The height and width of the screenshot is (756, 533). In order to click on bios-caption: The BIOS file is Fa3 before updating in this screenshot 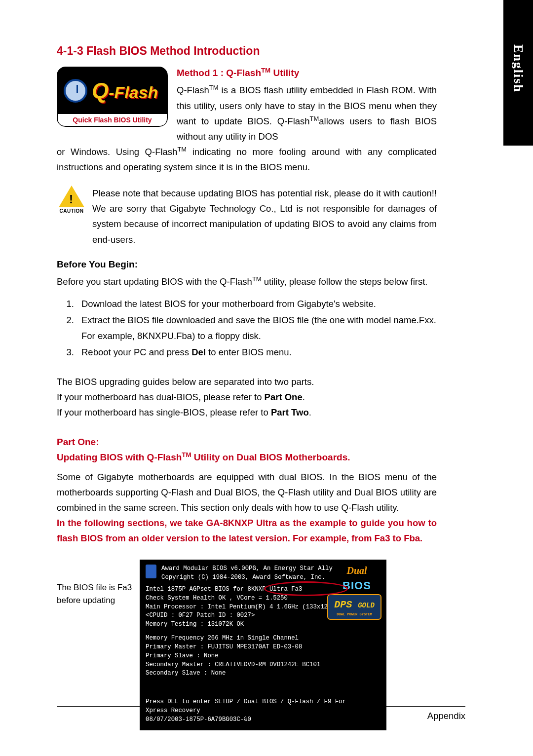, I will do `click(96, 594)`.